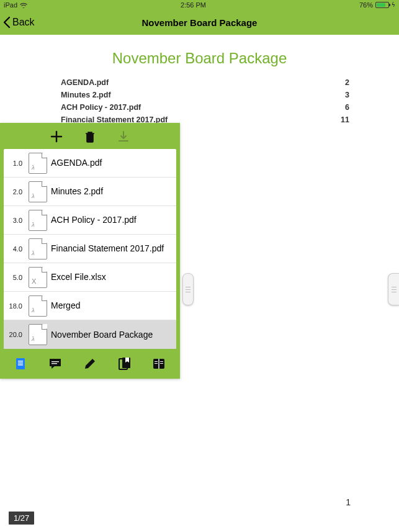  Describe the element at coordinates (114, 335) in the screenshot. I see `file-name: November Board Package` at that location.